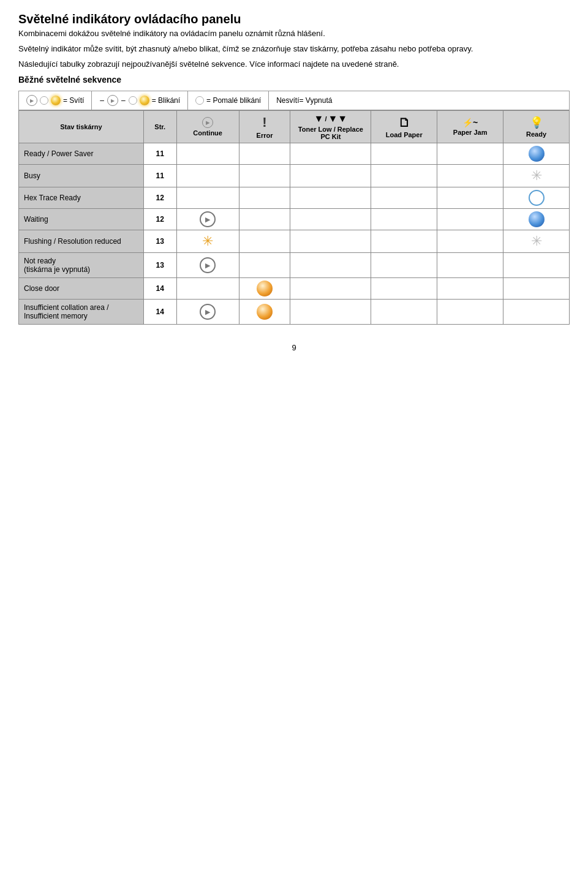 This screenshot has width=588, height=890. What do you see at coordinates (265, 176) in the screenshot?
I see `error-busy` at bounding box center [265, 176].